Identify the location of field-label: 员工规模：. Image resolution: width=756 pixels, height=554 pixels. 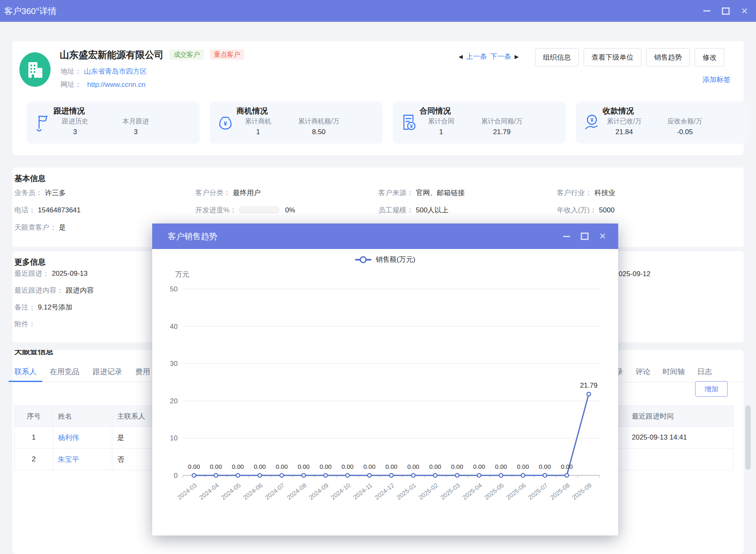
(396, 210).